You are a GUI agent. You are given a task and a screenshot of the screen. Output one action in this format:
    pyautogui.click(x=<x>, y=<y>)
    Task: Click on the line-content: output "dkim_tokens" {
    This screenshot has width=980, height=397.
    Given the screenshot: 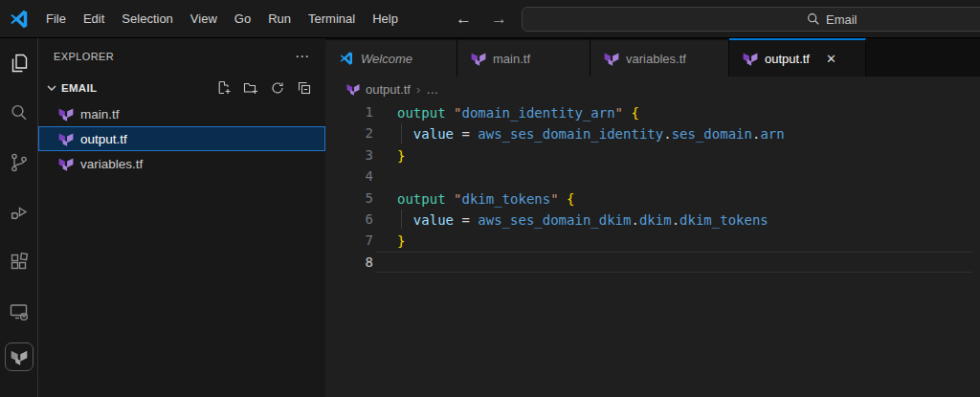 What is the action you would take?
    pyautogui.click(x=674, y=198)
    